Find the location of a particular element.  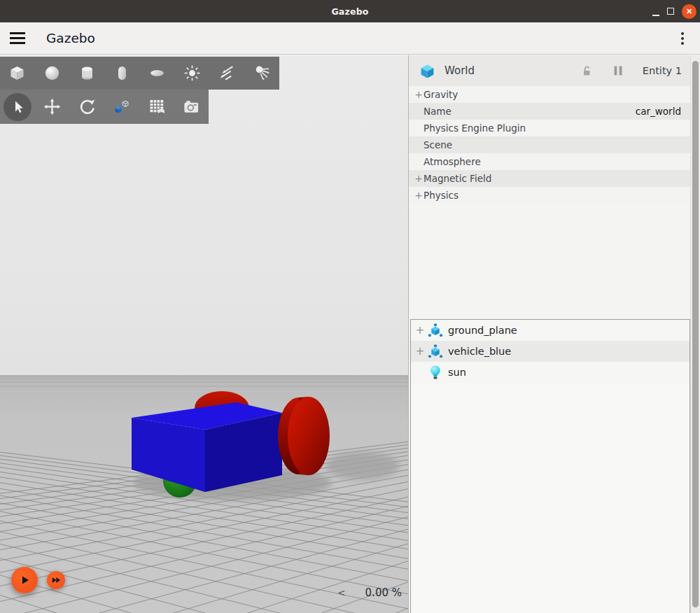

screenshot-button is located at coordinates (191, 106).